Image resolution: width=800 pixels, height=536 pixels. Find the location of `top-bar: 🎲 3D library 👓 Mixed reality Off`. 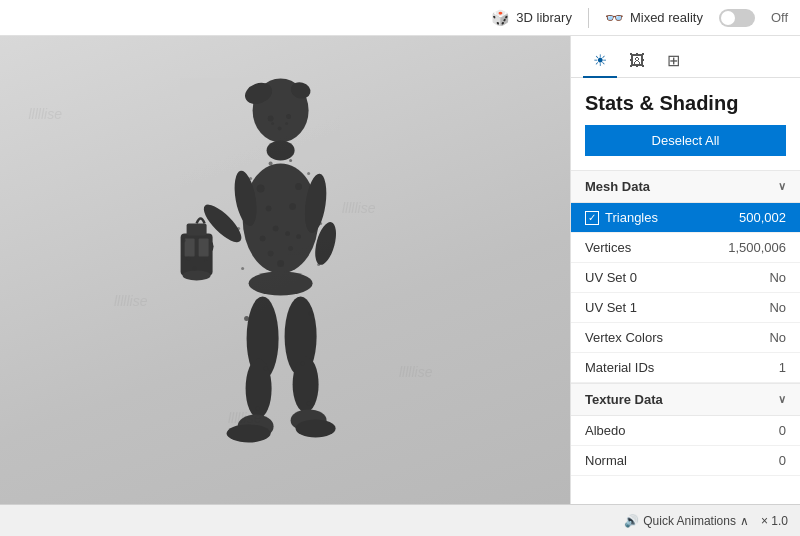

top-bar: 🎲 3D library 👓 Mixed reality Off is located at coordinates (400, 18).